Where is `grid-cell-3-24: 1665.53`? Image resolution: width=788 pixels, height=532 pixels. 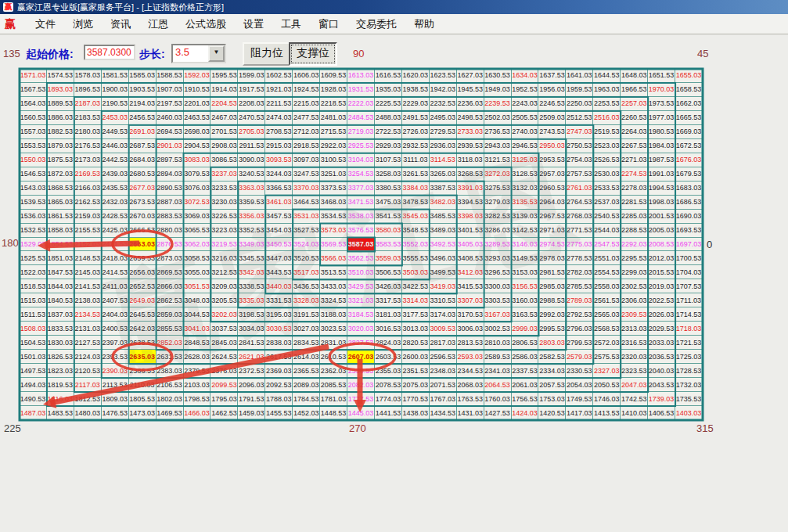 grid-cell-3-24: 1665.53 is located at coordinates (689, 118).